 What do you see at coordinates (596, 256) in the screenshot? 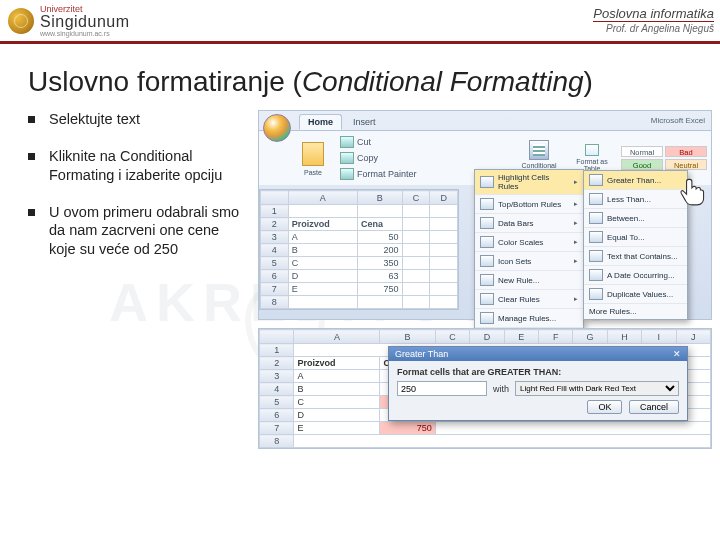
I see `textcontains-icon` at bounding box center [596, 256].